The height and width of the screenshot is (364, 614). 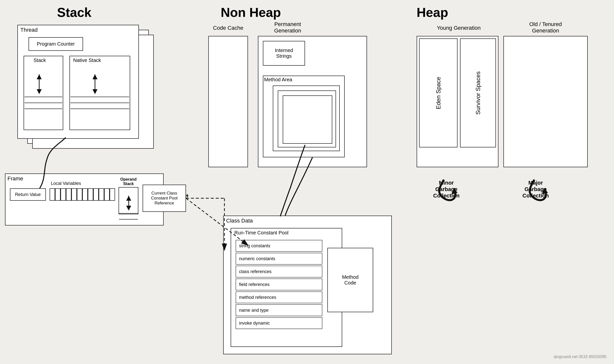 I want to click on native-stack-box, so click(x=100, y=93).